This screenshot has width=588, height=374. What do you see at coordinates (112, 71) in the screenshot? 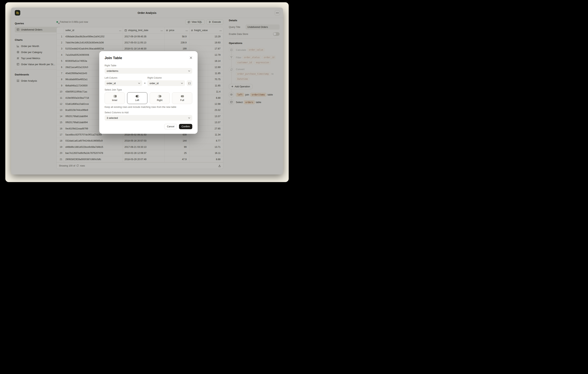
I see `right-table-value: orderitems` at bounding box center [112, 71].